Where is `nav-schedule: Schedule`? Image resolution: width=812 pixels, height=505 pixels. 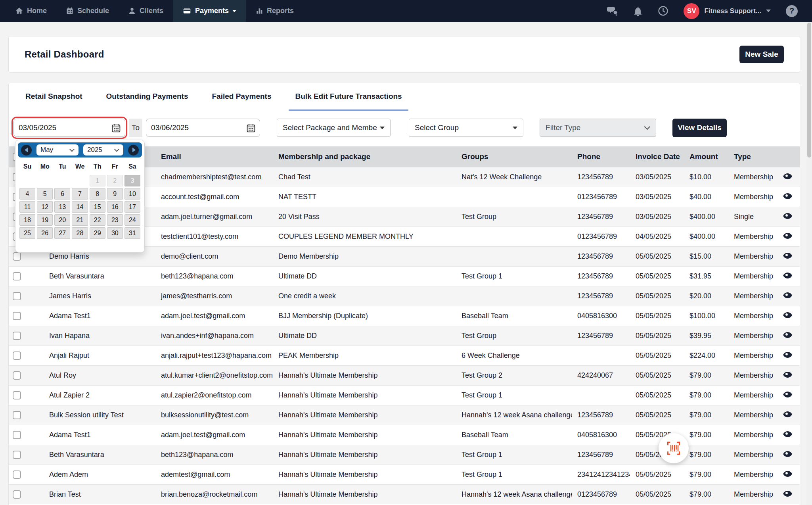
nav-schedule: Schedule is located at coordinates (87, 11).